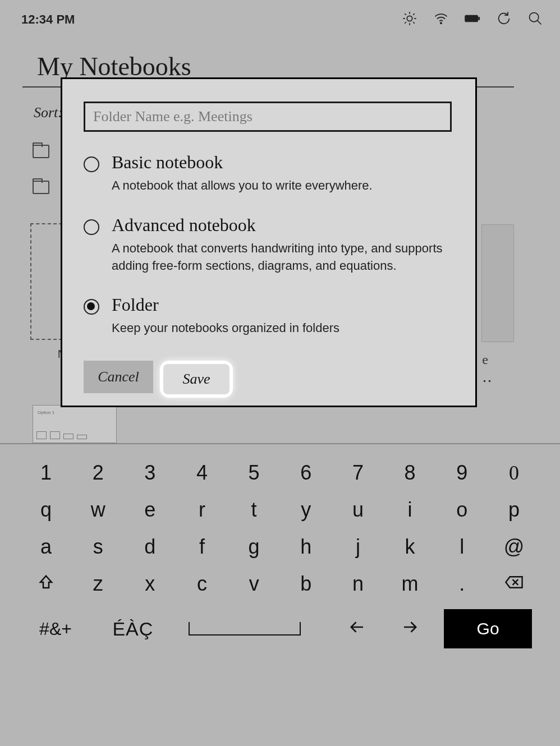  What do you see at coordinates (283, 329) in the screenshot?
I see `option-desc: Keep your notebooks organized in folders` at bounding box center [283, 329].